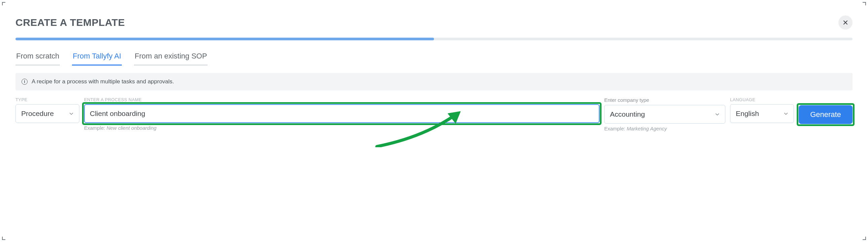  I want to click on process-name-input-wrap, so click(342, 114).